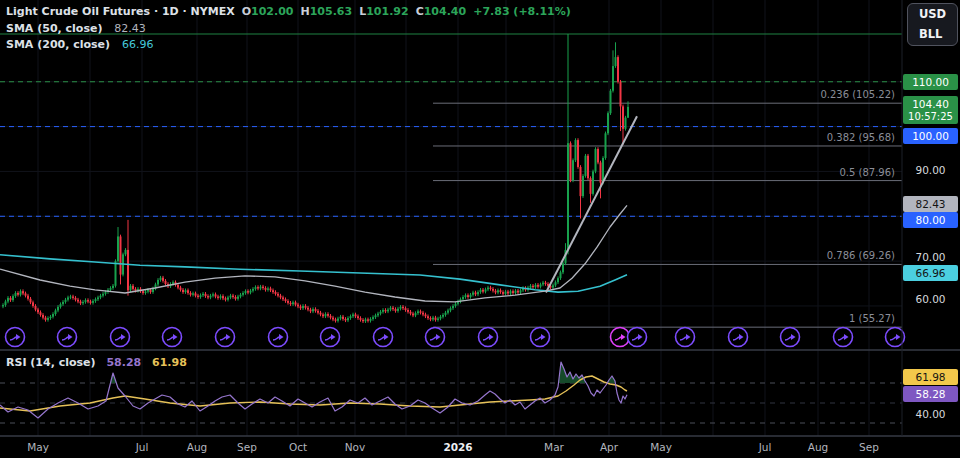  I want to click on price-badge: 66.96, so click(930, 273).